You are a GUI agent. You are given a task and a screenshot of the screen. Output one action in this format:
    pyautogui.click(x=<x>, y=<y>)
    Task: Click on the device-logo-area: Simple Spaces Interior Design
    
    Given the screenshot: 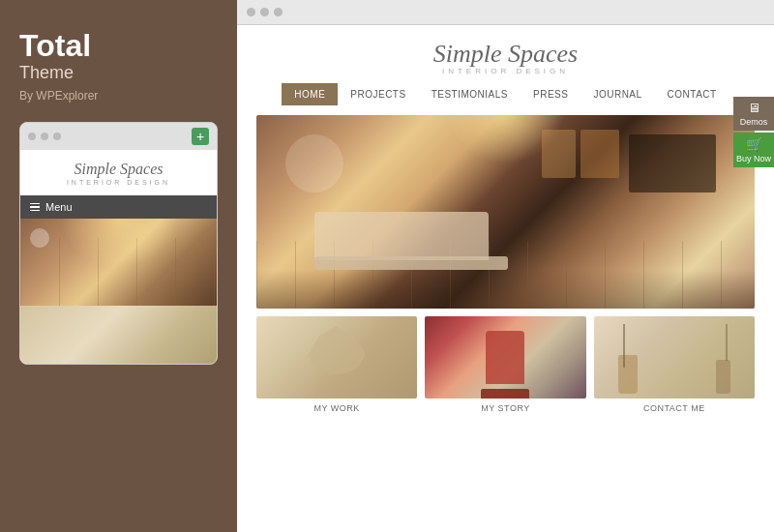 What is the action you would take?
    pyautogui.click(x=118, y=172)
    